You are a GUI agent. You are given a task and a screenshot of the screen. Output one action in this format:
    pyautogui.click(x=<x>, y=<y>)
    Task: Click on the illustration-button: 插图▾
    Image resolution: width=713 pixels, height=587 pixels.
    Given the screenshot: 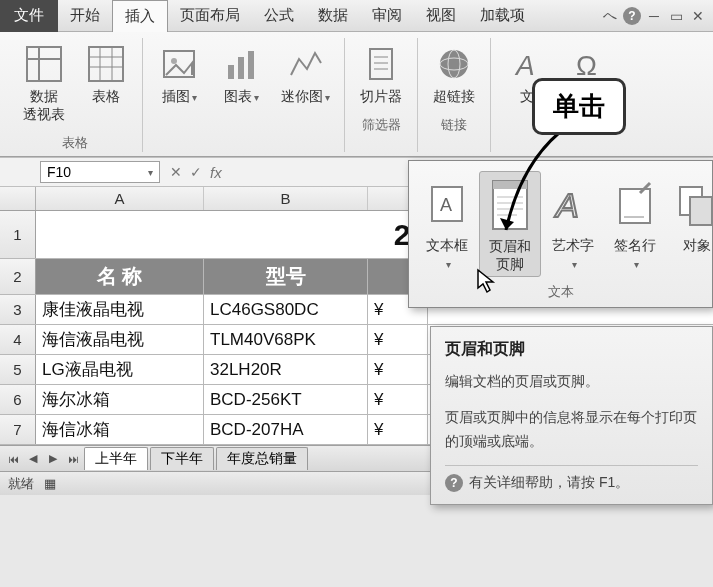 What is the action you would take?
    pyautogui.click(x=179, y=74)
    